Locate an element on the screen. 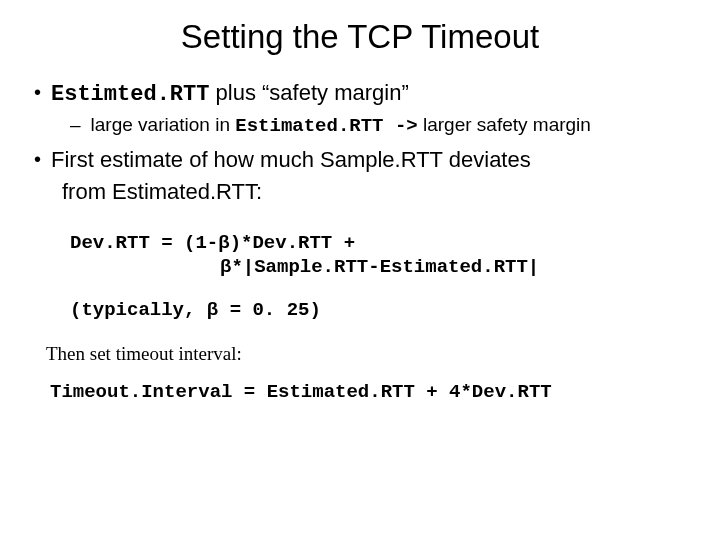 The image size is (720, 540). typically-post: = 0. 25) is located at coordinates (270, 310).